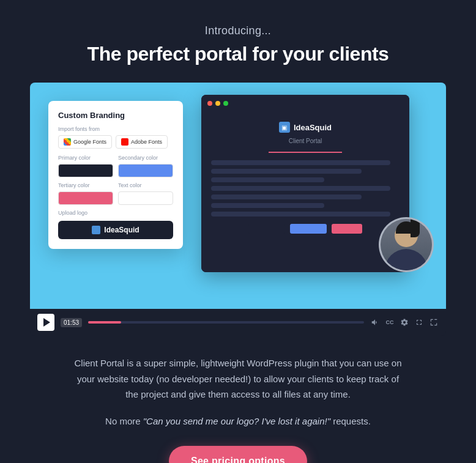 The height and width of the screenshot is (463, 476). What do you see at coordinates (86, 158) in the screenshot?
I see `primary-color-label: Primary color` at bounding box center [86, 158].